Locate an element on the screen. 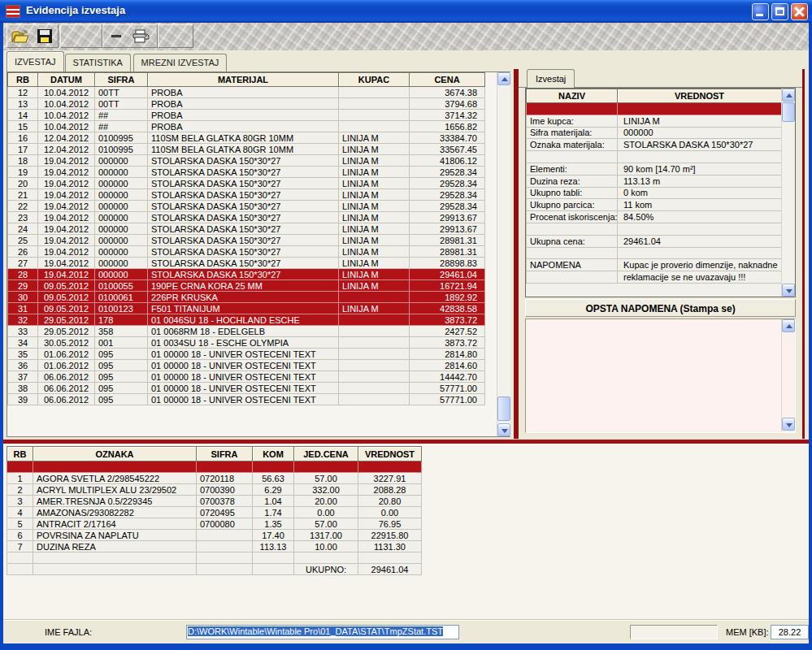  table-row: 1310.04.201200TTPROBA3794.68 is located at coordinates (247, 104).